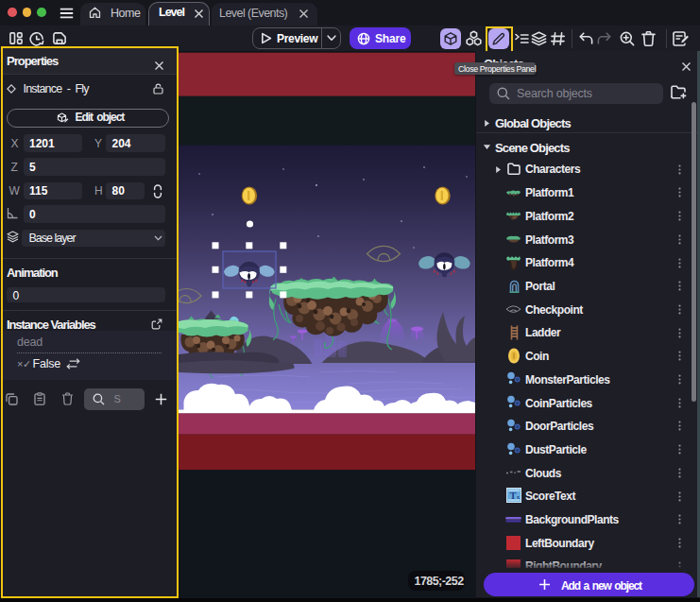 This screenshot has height=602, width=700. Describe the element at coordinates (514, 495) in the screenshot. I see `svg-text: T` at that location.